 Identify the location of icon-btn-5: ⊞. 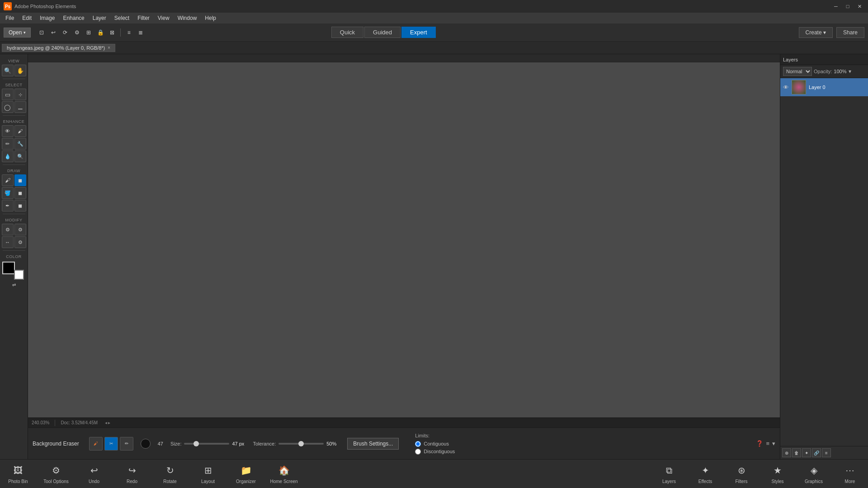
(89, 33).